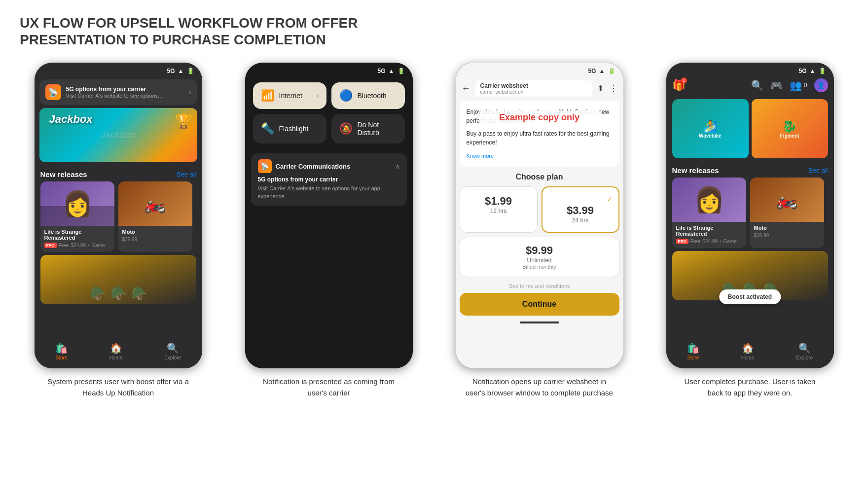 Image resolution: width=868 pixels, height=500 pixels. What do you see at coordinates (116, 351) in the screenshot?
I see `nav-home-1: 🏠 Home` at bounding box center [116, 351].